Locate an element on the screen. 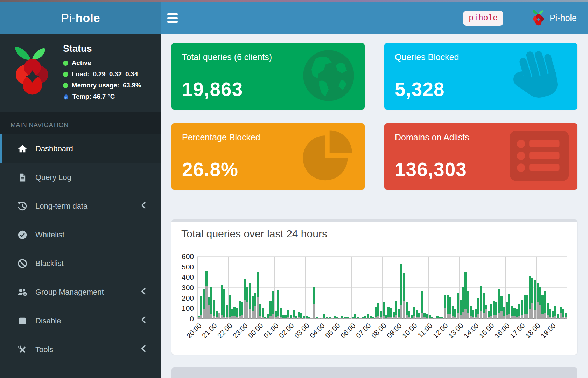  navbar-app-name: Pi-hole is located at coordinates (563, 18).